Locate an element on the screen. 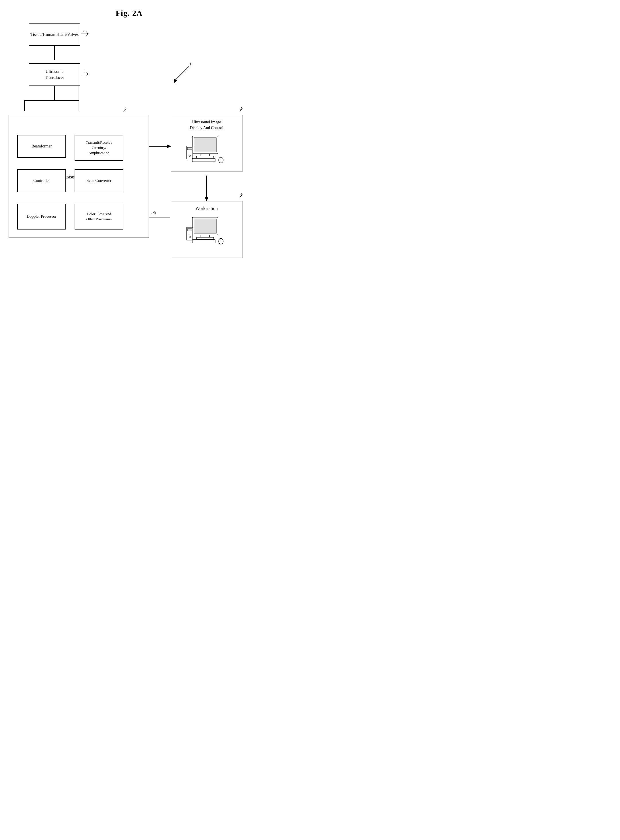 This screenshot has width=620, height=840. workstation-box: Workstation is located at coordinates (206, 230).